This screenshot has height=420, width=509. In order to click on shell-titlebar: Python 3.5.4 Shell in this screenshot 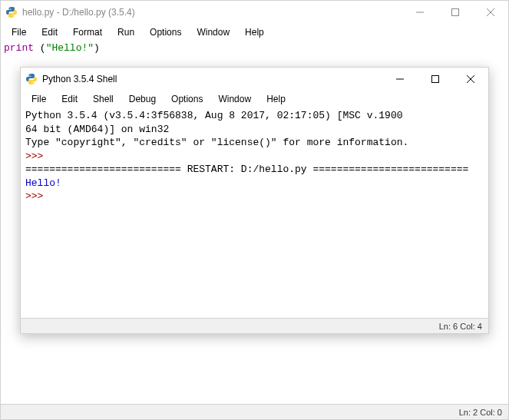, I will do `click(255, 79)`.